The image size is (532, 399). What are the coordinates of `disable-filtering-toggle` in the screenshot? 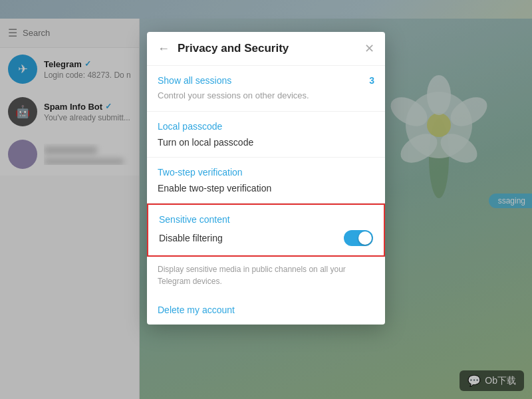 It's located at (358, 238).